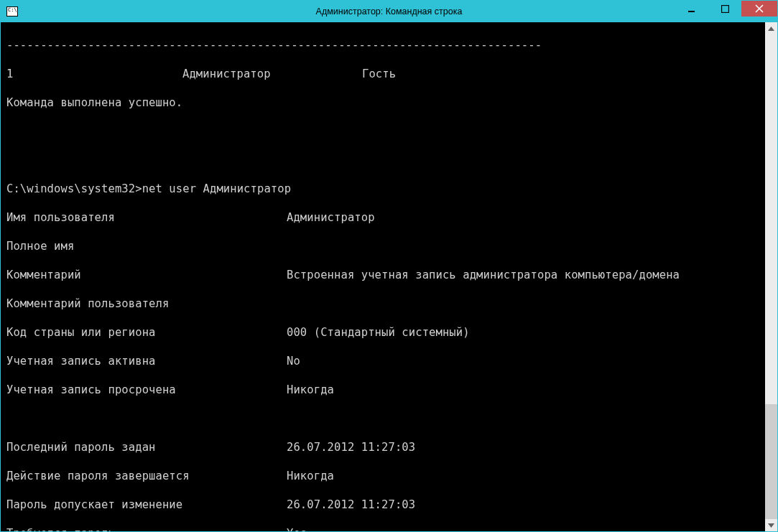 The height and width of the screenshot is (532, 778). Describe the element at coordinates (772, 526) in the screenshot. I see `scroll-down-button` at that location.